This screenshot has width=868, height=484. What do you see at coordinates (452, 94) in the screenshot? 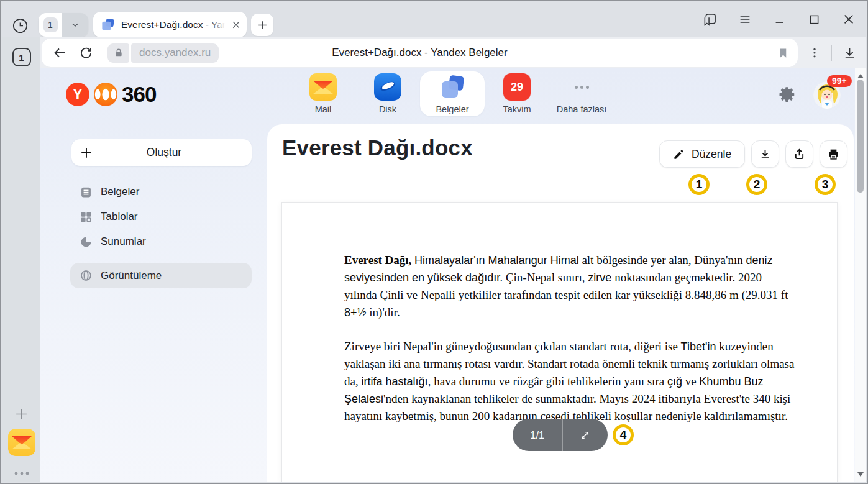
I see `apps-nav: Mail Disk` at bounding box center [452, 94].